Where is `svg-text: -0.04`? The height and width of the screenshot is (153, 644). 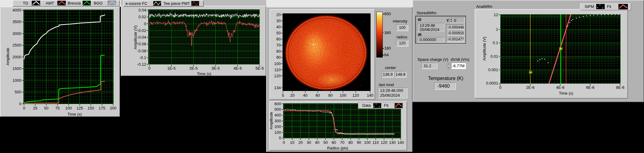 svg-text: -0.04 is located at coordinates (142, 37).